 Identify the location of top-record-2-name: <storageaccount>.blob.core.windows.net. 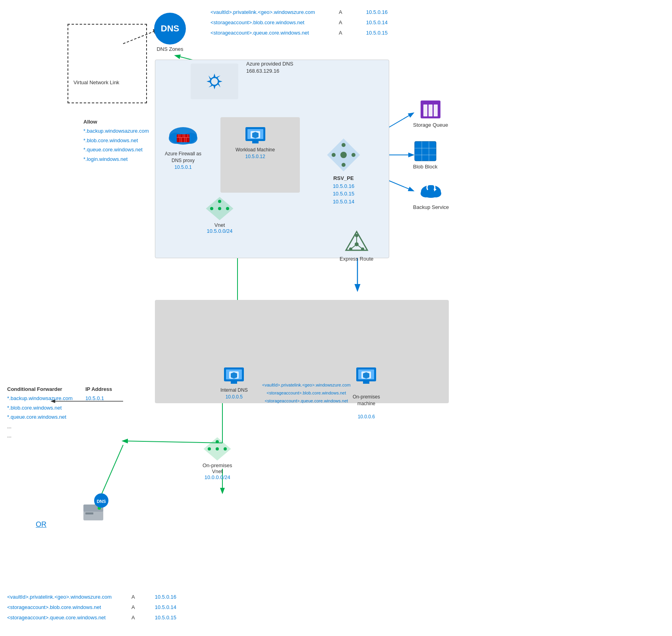
(263, 23).